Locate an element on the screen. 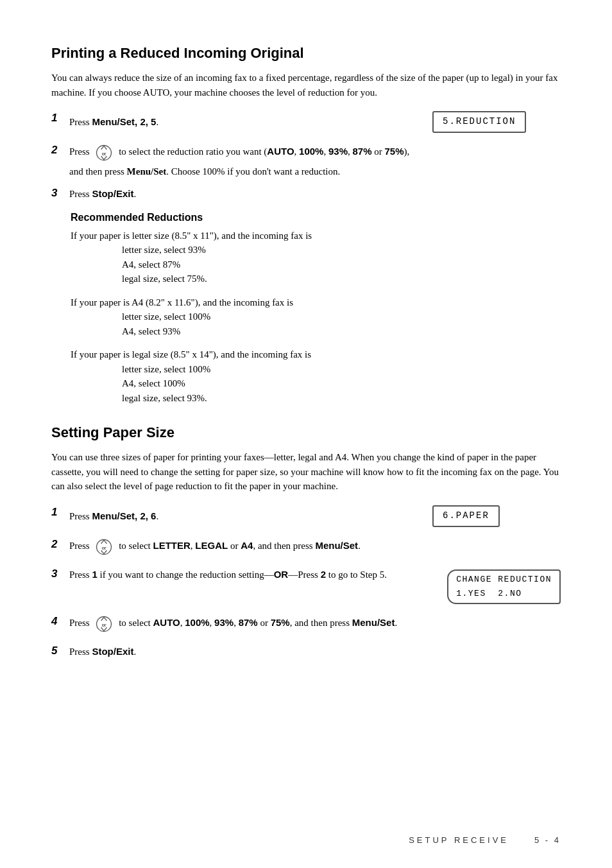  s2-step4-93: 93% is located at coordinates (224, 623).